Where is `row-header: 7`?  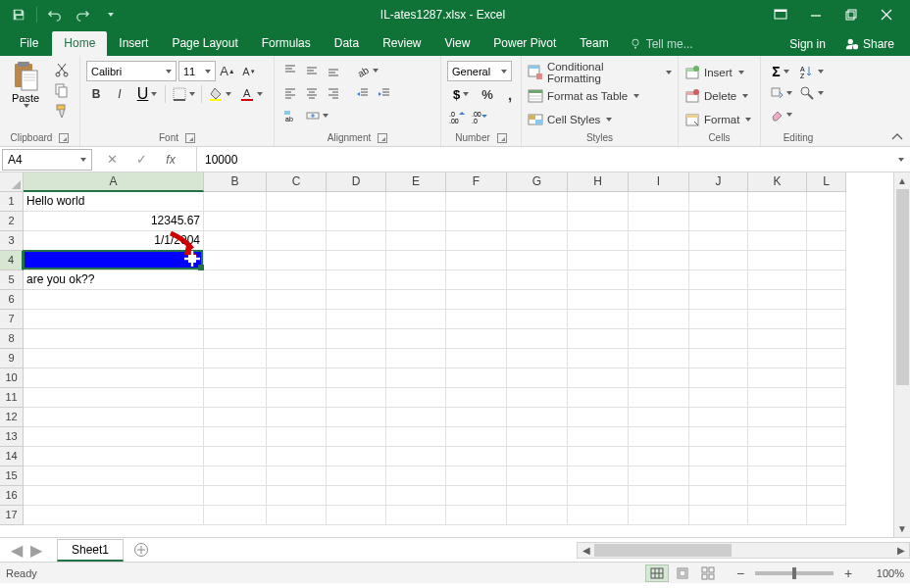 row-header: 7 is located at coordinates (12, 319).